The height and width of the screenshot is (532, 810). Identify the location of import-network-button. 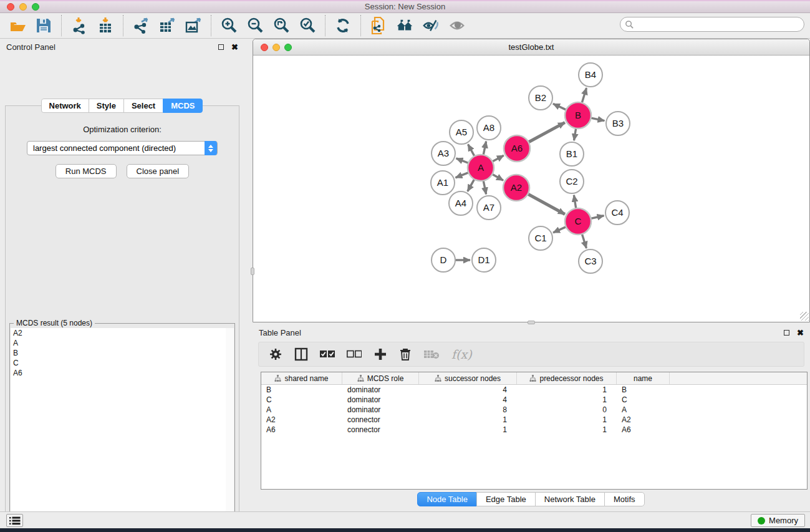
(79, 26).